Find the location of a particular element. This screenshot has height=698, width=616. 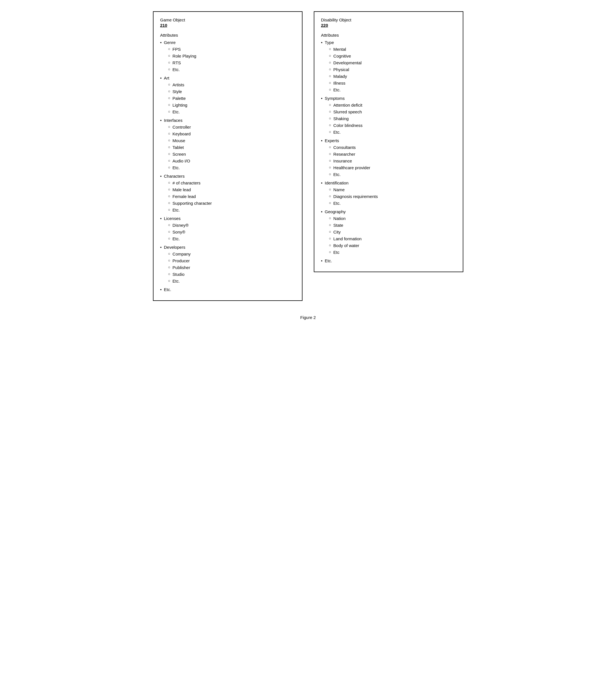

list-item: • Licenses ○Disney® ○Sony® ○Etc. is located at coordinates (228, 229).